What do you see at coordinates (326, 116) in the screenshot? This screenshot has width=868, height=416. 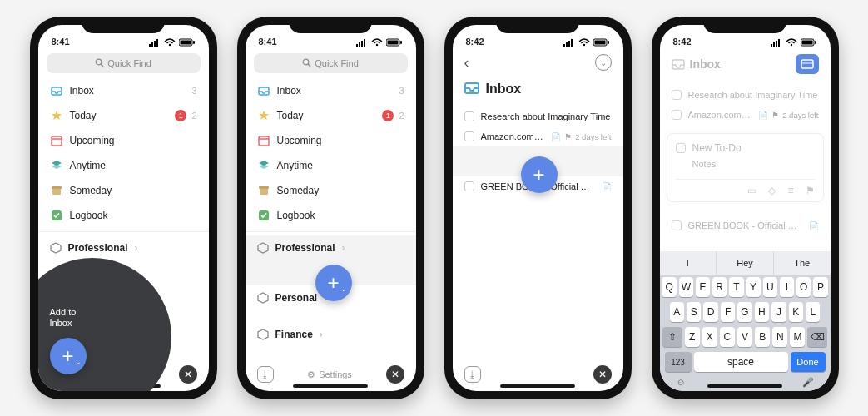 I see `nav-label: Today` at bounding box center [326, 116].